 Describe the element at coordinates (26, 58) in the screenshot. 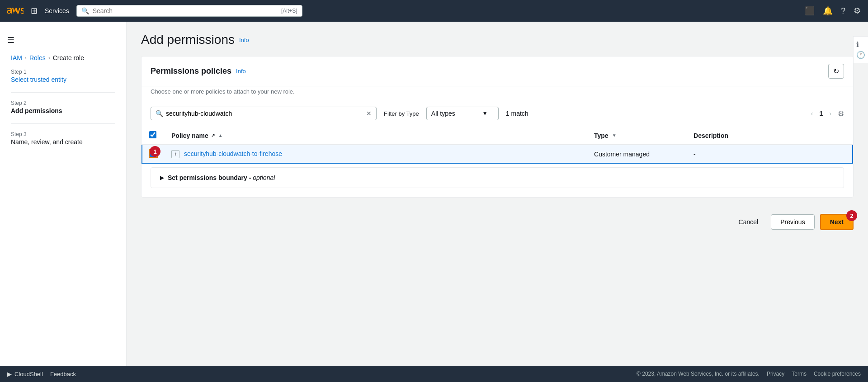

I see `breadcrumb-sep1: ›` at that location.